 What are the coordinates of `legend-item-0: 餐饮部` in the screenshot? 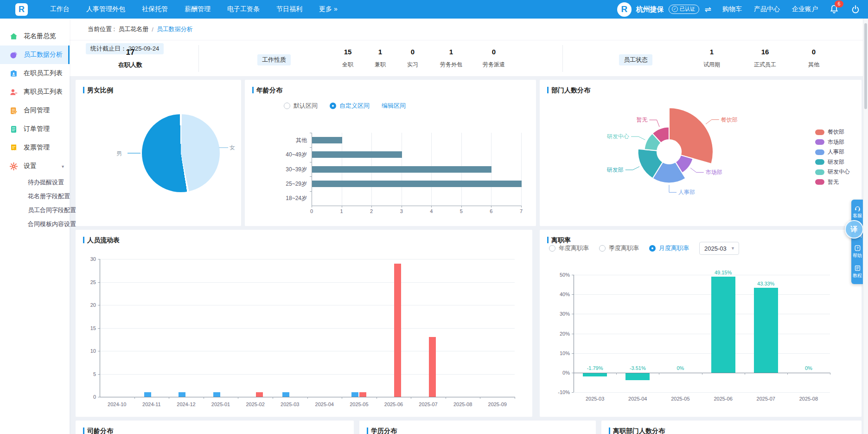 It's located at (830, 132).